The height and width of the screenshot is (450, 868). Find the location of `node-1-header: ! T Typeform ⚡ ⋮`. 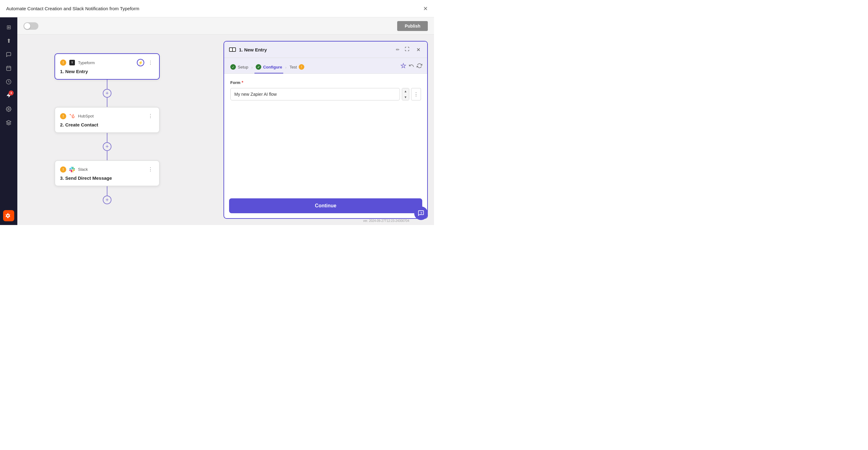

node-1-header: ! T Typeform ⚡ ⋮ is located at coordinates (107, 63).